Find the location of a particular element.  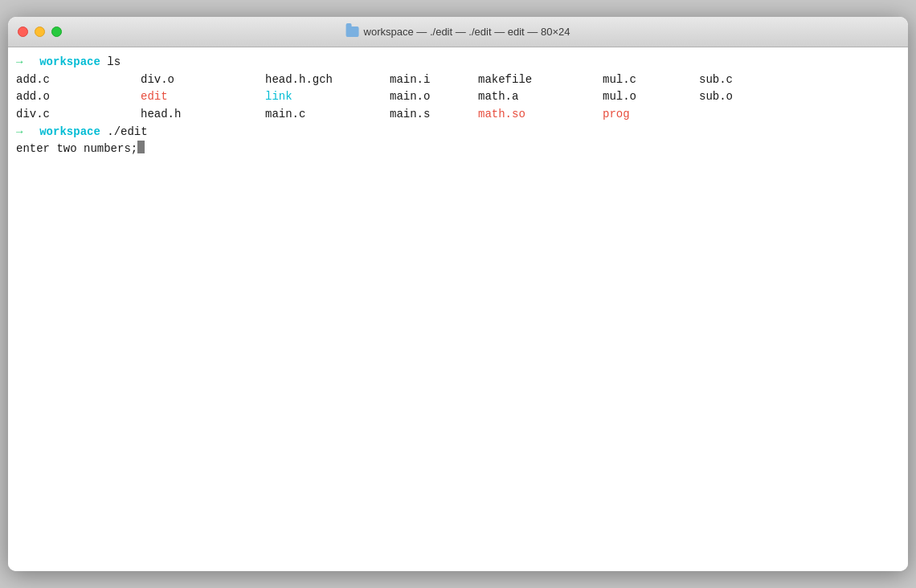

prompt-dir-2: workspace is located at coordinates (70, 133).